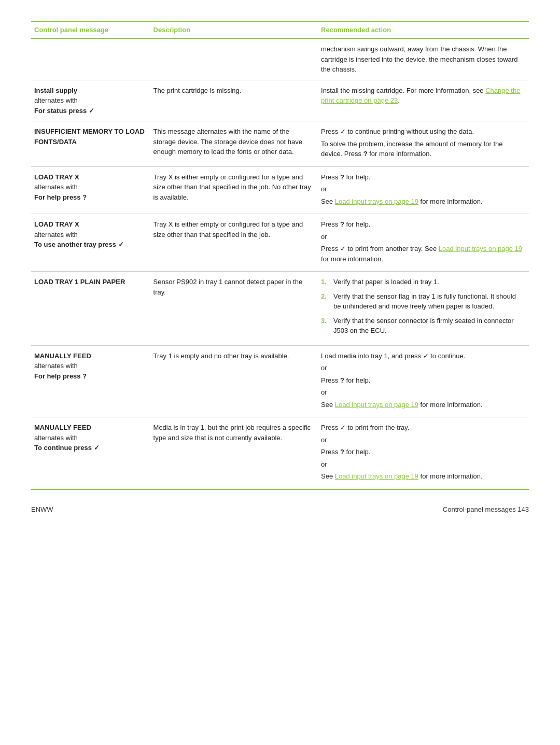  What do you see at coordinates (422, 428) in the screenshot?
I see `action-line: Press ✓ to print from the tray.` at bounding box center [422, 428].